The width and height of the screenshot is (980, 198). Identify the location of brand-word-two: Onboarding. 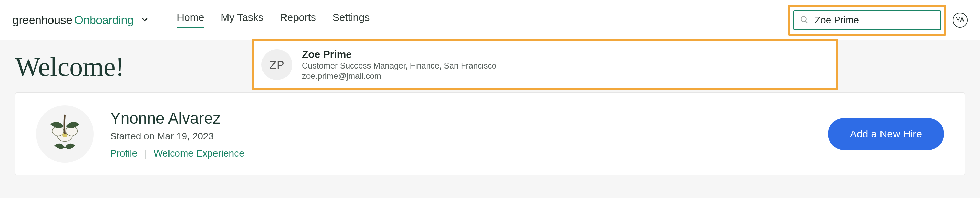
(104, 20).